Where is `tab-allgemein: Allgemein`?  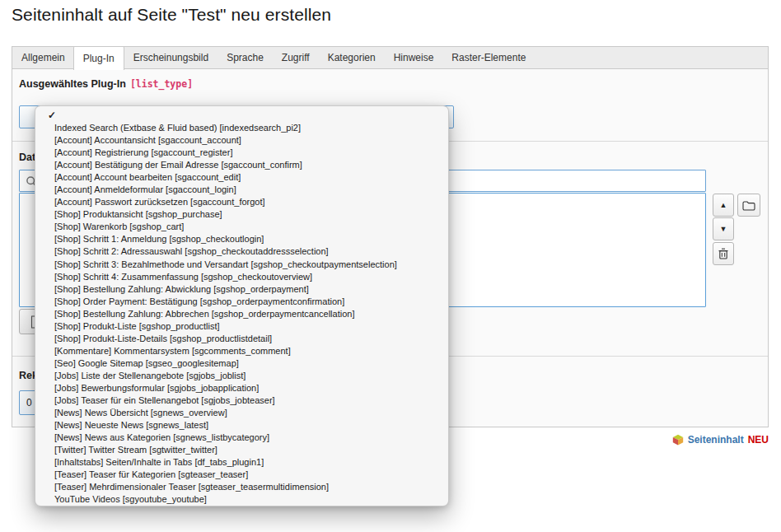
tab-allgemein: Allgemein is located at coordinates (43, 58).